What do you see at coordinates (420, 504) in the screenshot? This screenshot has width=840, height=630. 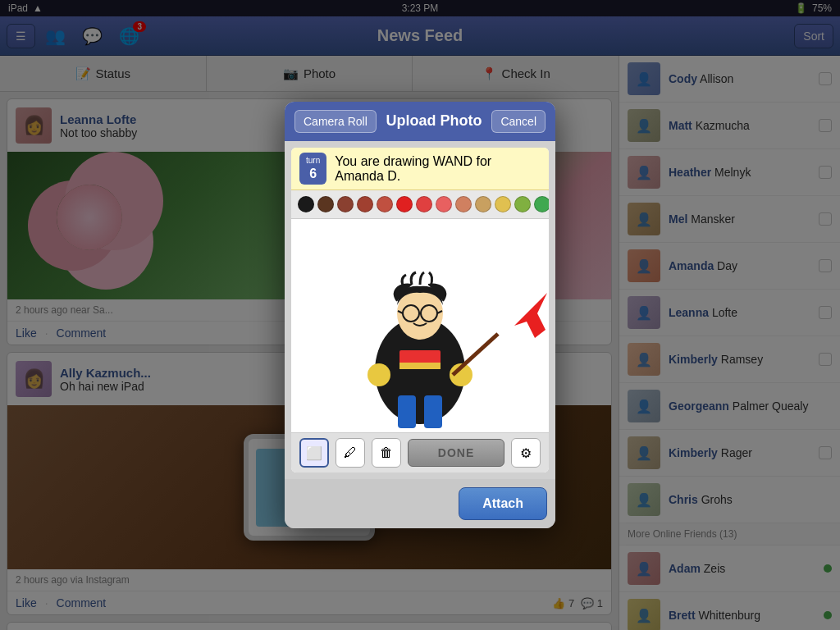 I see `attach-area: Attach` at bounding box center [420, 504].